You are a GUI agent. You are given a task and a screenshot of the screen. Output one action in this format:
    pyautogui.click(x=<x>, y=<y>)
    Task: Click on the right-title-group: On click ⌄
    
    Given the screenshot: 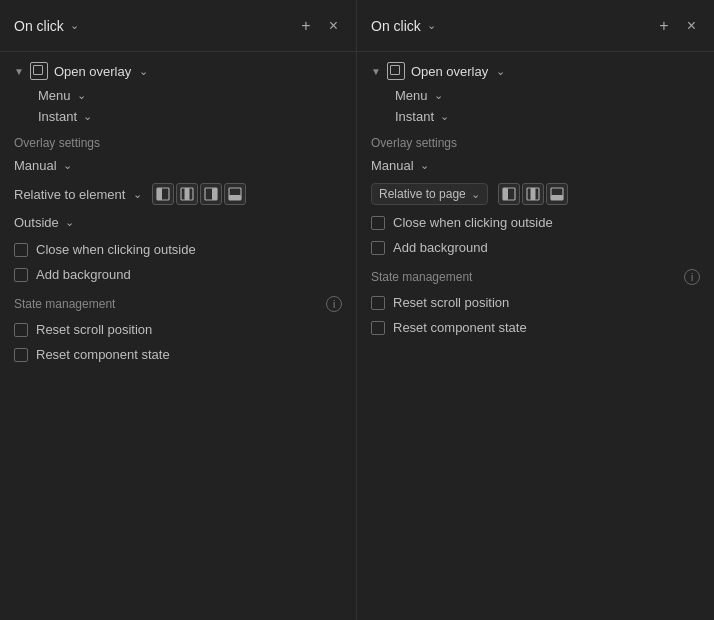 What is the action you would take?
    pyautogui.click(x=404, y=26)
    